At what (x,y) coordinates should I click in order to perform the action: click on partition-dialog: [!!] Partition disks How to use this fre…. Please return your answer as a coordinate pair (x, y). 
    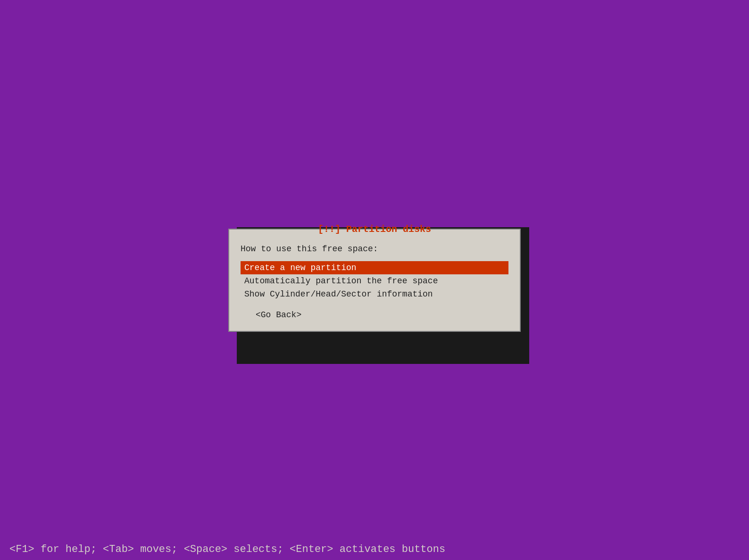
    Looking at the image, I should click on (374, 280).